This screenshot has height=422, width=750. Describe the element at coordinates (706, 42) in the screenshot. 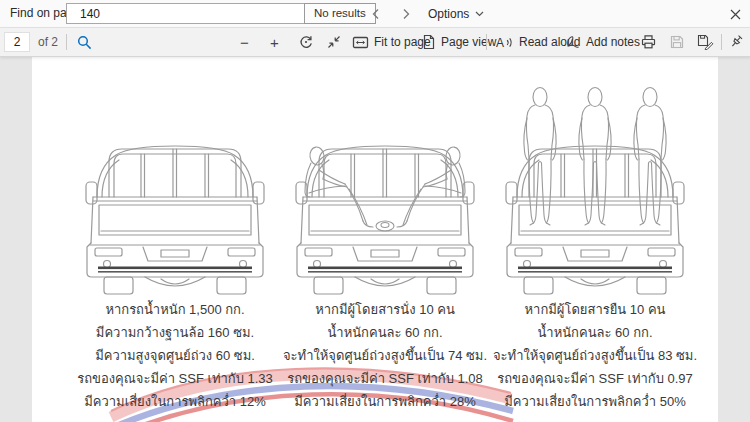

I see `save-as-button` at that location.